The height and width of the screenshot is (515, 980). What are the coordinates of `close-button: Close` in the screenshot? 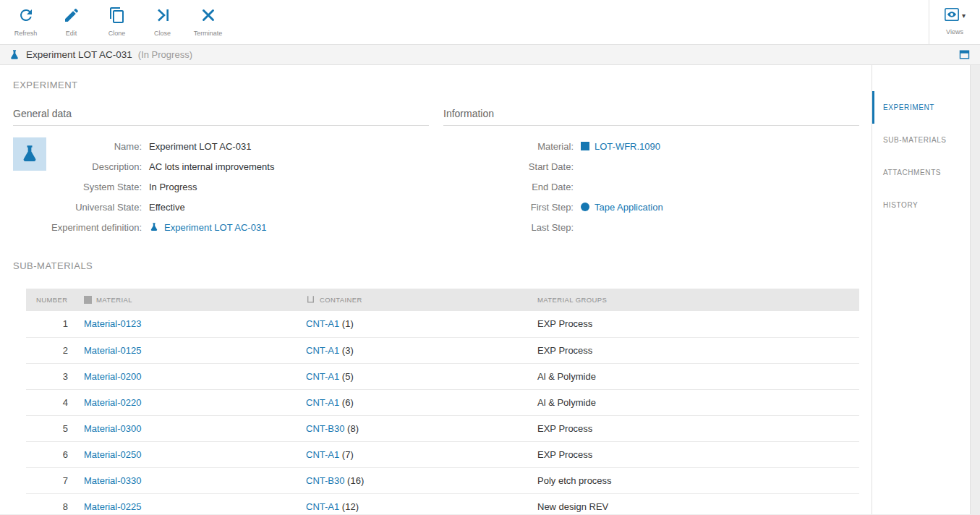 It's located at (162, 22).